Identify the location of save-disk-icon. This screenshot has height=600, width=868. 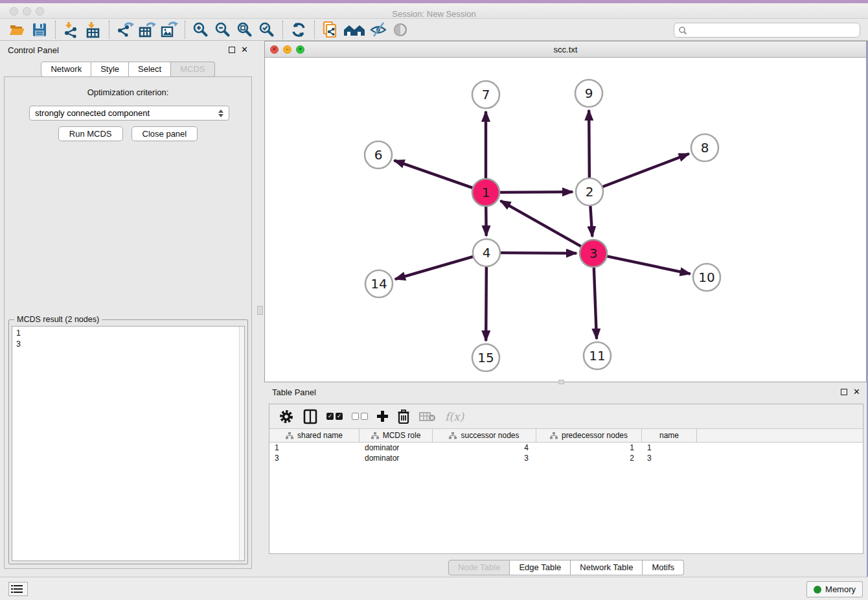
(40, 30).